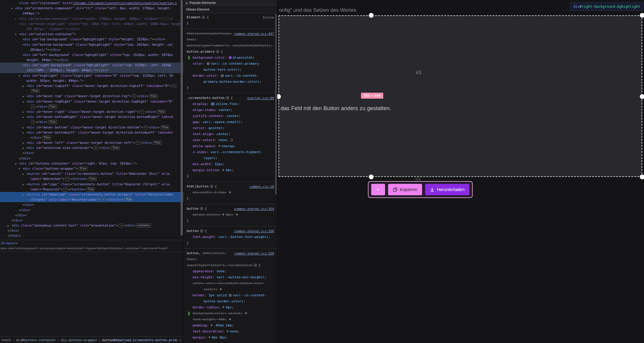 This screenshot has width=644, height=343. Describe the element at coordinates (230, 237) in the screenshot. I see `rule-line: font-weight: var(--button-font-weight);` at that location.